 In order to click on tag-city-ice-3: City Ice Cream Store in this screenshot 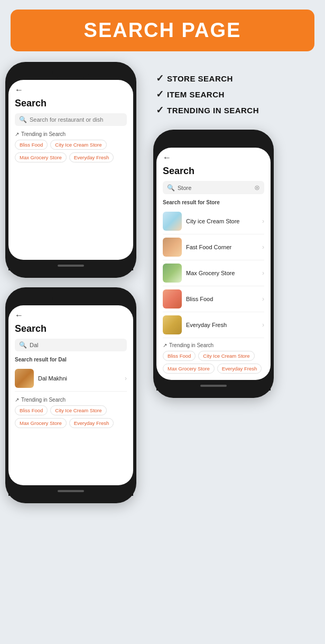, I will do `click(226, 356)`.